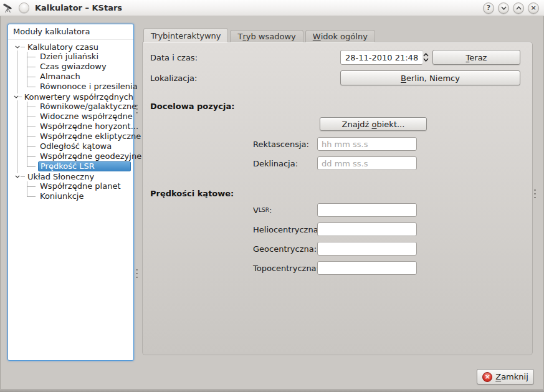 Image resolution: width=544 pixels, height=392 pixels. What do you see at coordinates (63, 47) in the screenshot?
I see `tree-group-label: Kalkulatory czasu` at bounding box center [63, 47].